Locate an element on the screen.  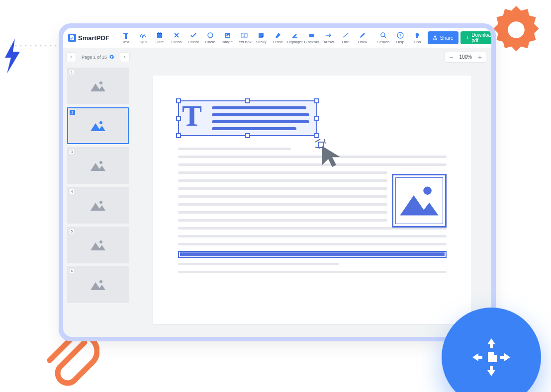
zoom-control: − 100% + is located at coordinates (465, 57).